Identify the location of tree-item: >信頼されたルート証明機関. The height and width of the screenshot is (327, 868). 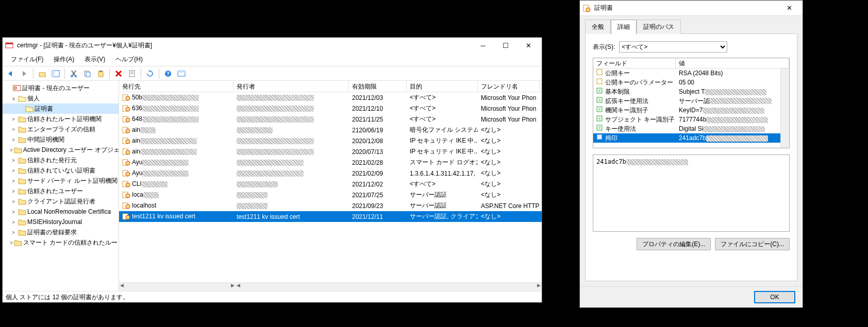
(61, 119).